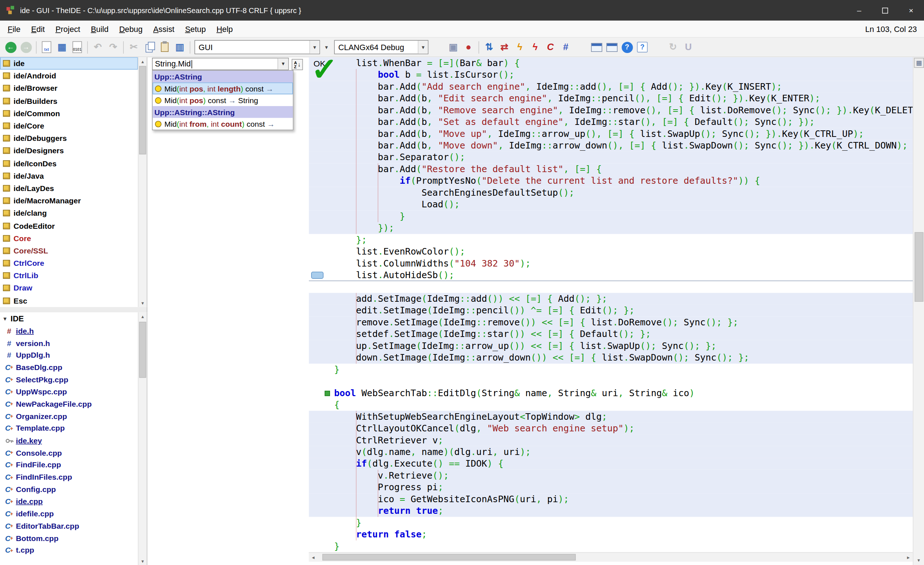 Image resolution: width=924 pixels, height=565 pixels. I want to click on code-line: return false;, so click(610, 534).